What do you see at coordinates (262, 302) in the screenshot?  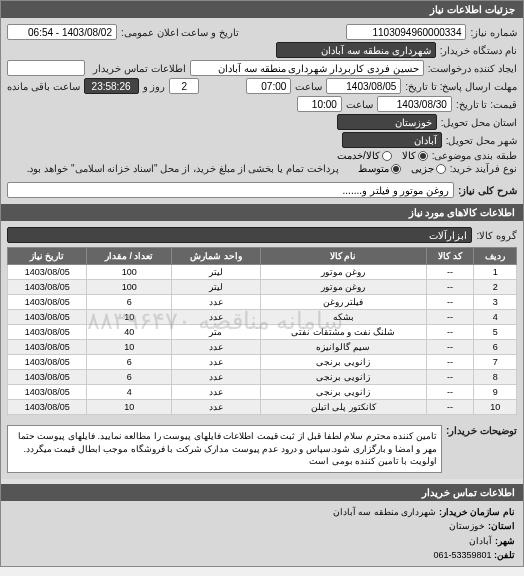 I see `table-row: 3--فیلتر روغنعدد61403/08/05` at bounding box center [262, 302].